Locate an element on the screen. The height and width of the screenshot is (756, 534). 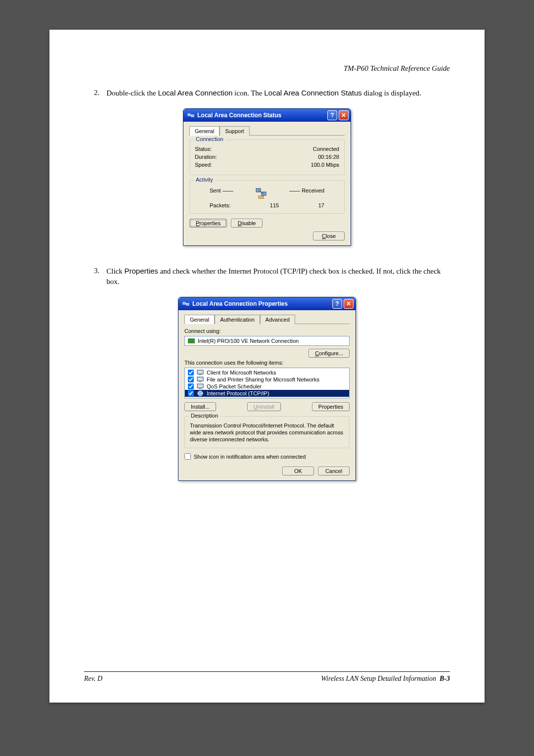
step-text: Double-click the Local Area Connection i… is located at coordinates (264, 93).